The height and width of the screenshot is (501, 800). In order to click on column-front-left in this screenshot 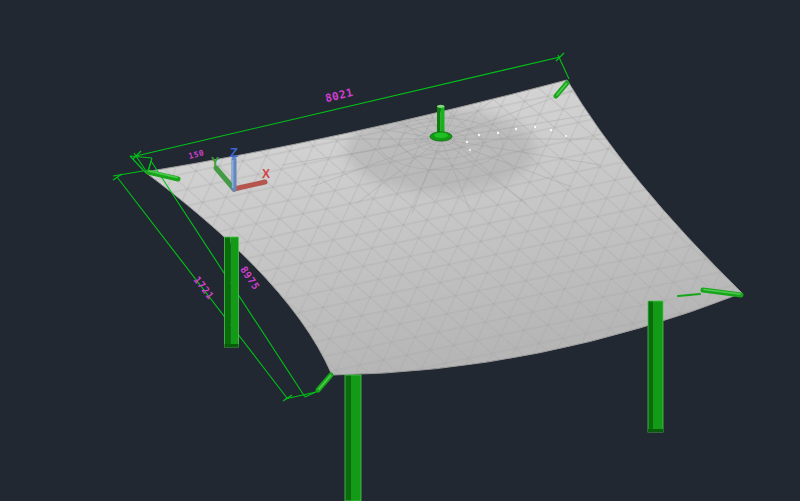, I will do `click(232, 292)`.